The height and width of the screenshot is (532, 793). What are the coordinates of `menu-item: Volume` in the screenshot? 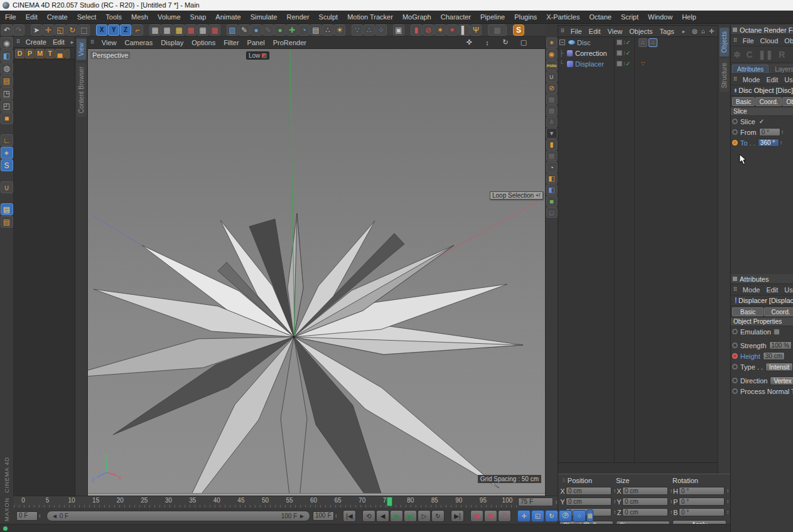 It's located at (170, 17).